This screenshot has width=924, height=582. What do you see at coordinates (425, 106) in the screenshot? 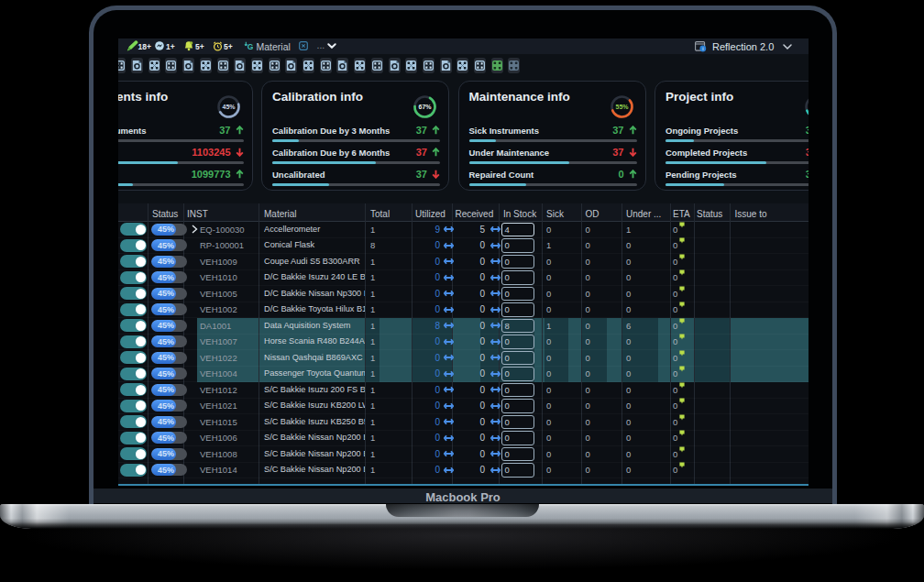
I see `svg-text: 67%` at bounding box center [425, 106].